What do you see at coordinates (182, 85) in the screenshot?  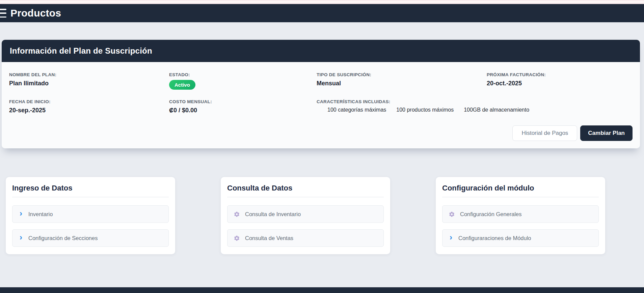 I see `status-badge: Activo` at bounding box center [182, 85].